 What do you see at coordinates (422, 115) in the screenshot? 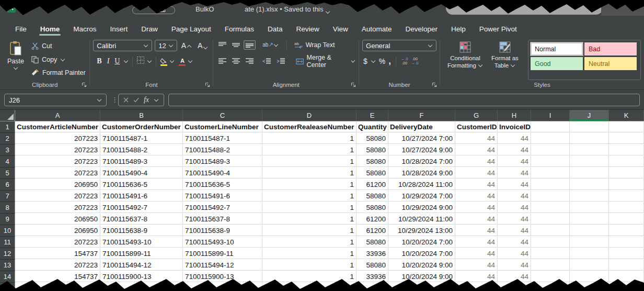
I see `column-header-f: F` at bounding box center [422, 115].